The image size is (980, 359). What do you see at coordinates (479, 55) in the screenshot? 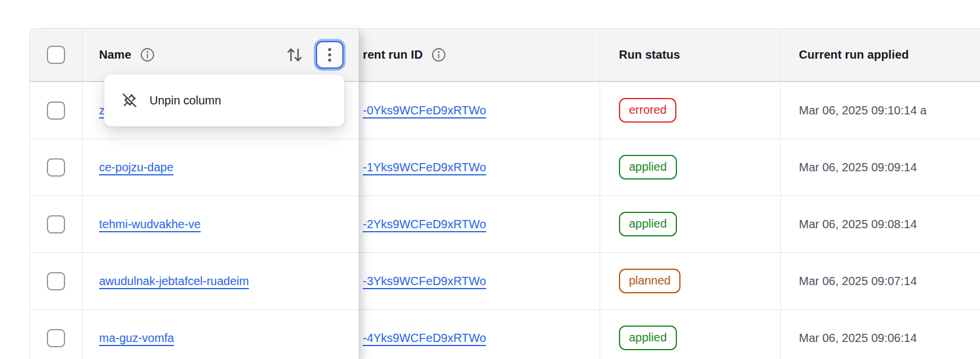
I see `column-header-current-run-id: rent run ID` at bounding box center [479, 55].